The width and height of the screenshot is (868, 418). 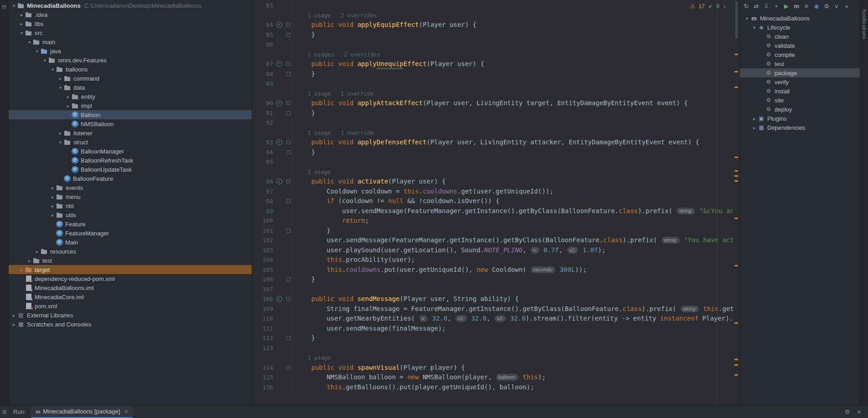 What do you see at coordinates (338, 55) in the screenshot?
I see `code-lens-hint: 2 usages 2 overrides` at bounding box center [338, 55].